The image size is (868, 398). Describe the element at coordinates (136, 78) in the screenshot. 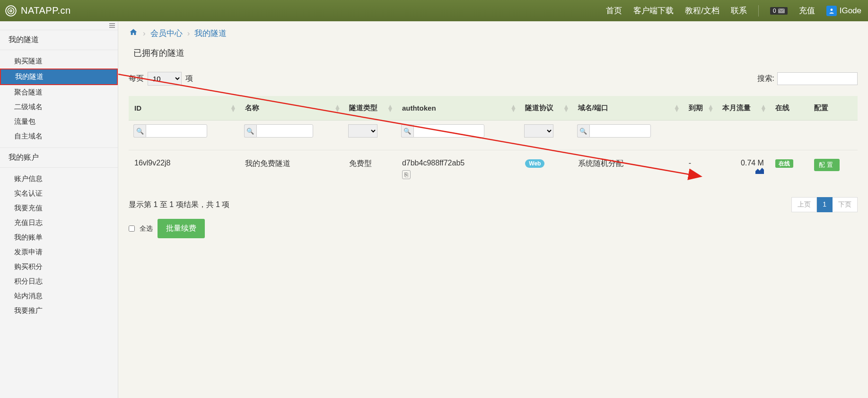

I see `page-length-prefix: 每页` at that location.